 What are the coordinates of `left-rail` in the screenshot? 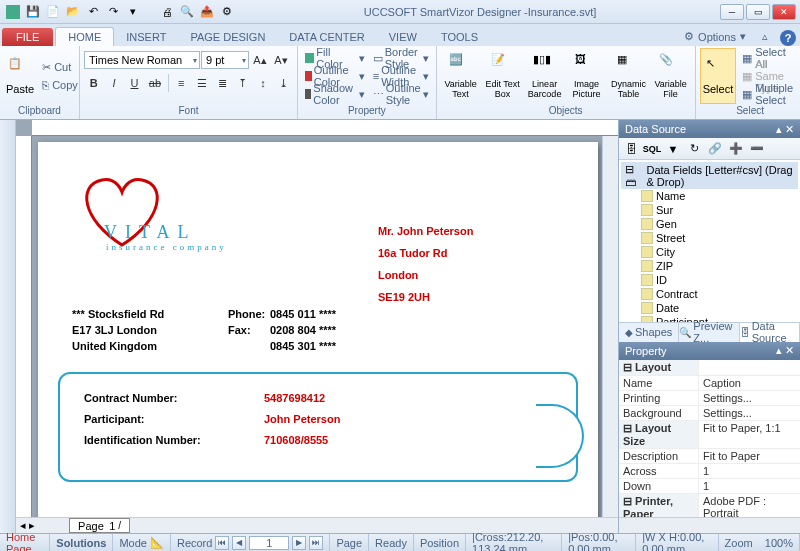 It's located at (8, 326).